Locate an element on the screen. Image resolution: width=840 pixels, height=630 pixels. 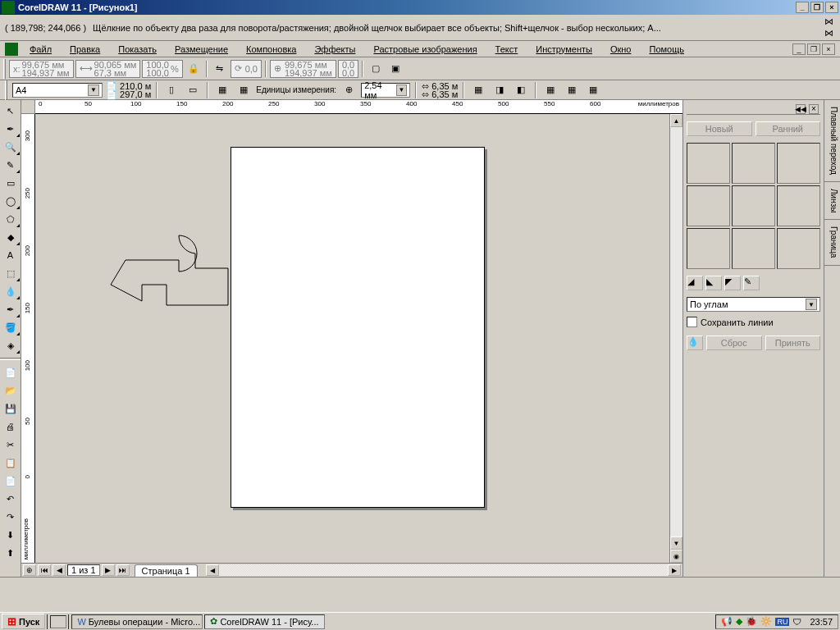
docker-new-button: Новый is located at coordinates (719, 129).